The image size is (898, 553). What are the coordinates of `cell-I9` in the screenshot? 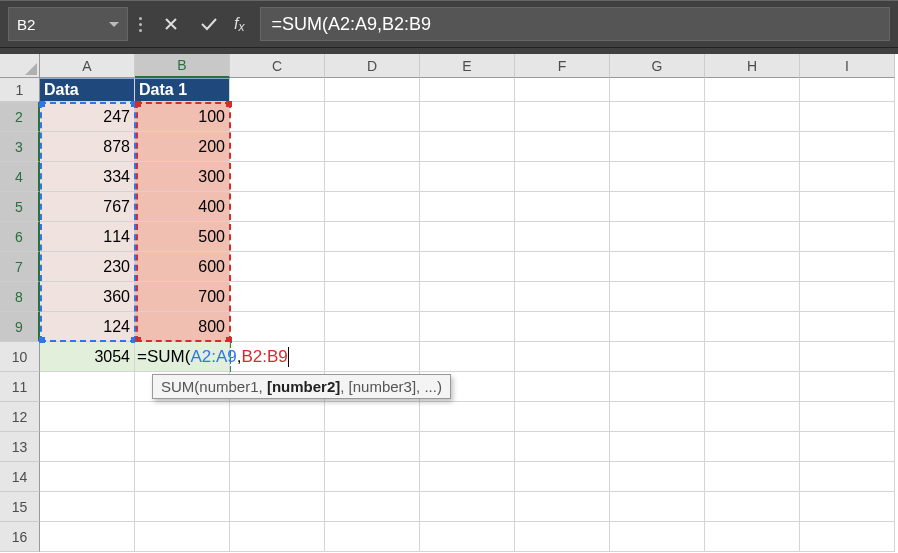 It's located at (848, 327).